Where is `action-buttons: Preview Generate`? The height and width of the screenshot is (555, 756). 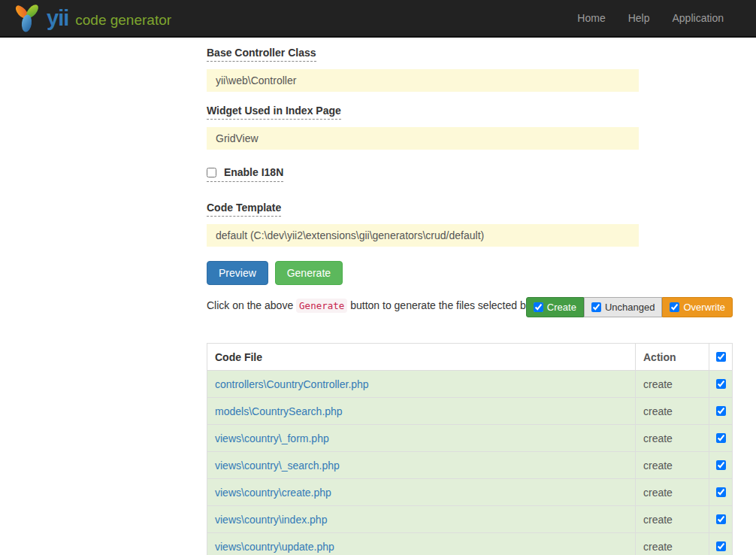
action-buttons: Preview Generate is located at coordinates (470, 273).